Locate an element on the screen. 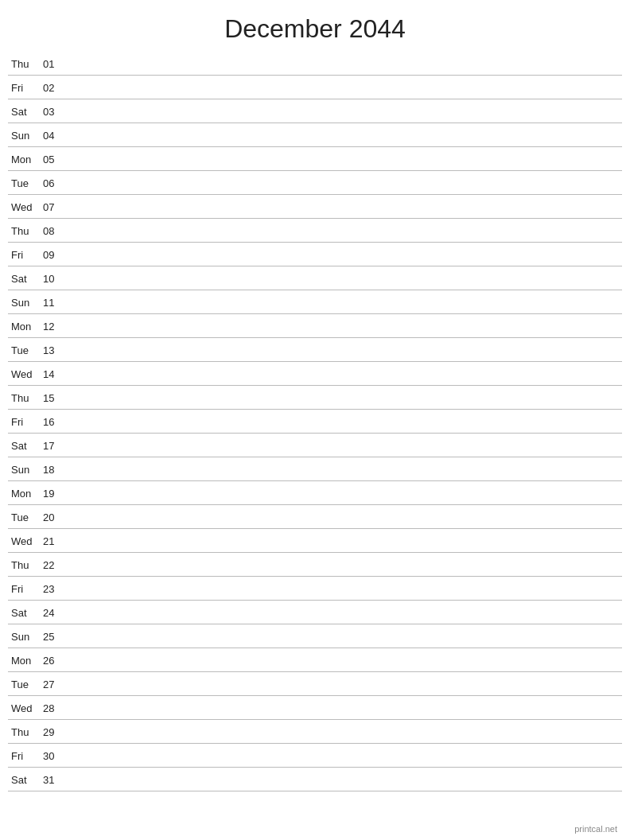  day-number: 31 is located at coordinates (54, 780).